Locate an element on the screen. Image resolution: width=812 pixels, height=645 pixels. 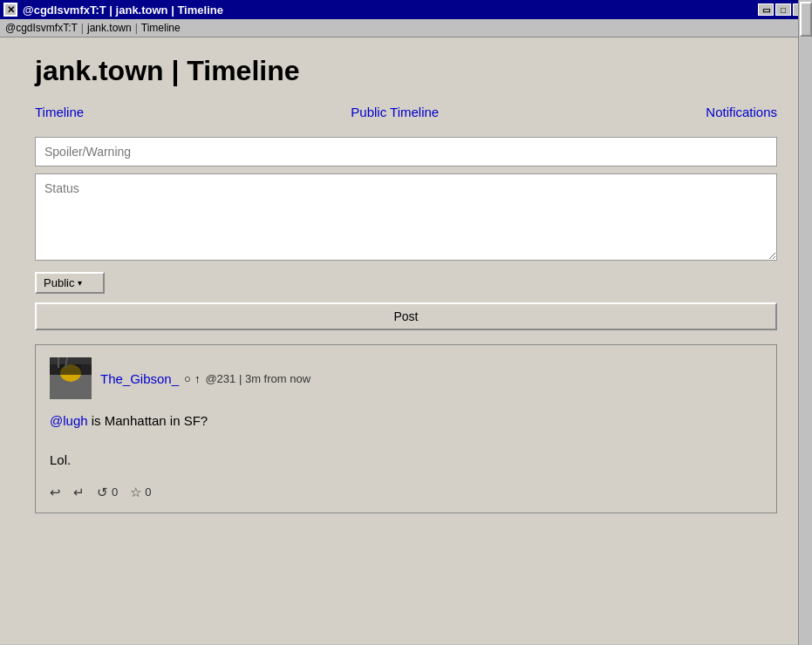
mention-link: @lugh is located at coordinates (69, 420).